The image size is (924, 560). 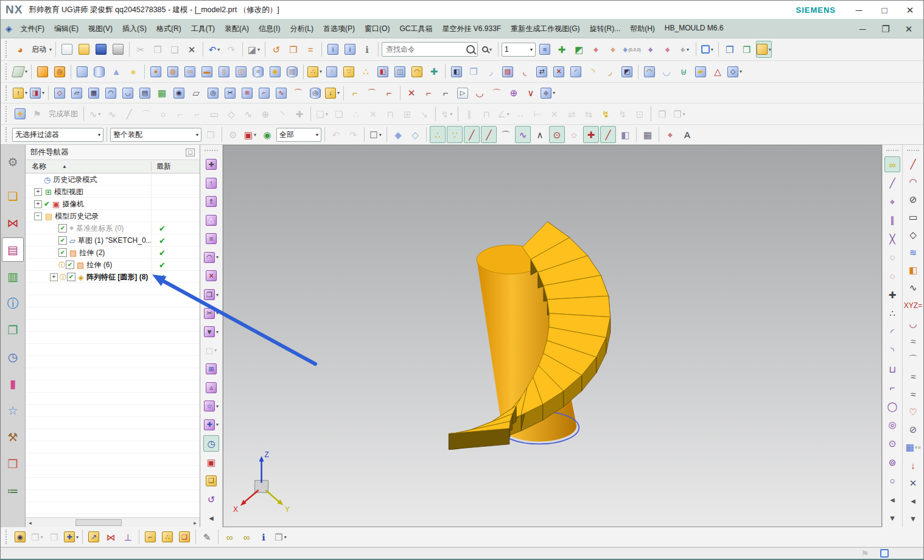 What do you see at coordinates (339, 29) in the screenshot?
I see `menu-item: 首选项(P)` at bounding box center [339, 29].